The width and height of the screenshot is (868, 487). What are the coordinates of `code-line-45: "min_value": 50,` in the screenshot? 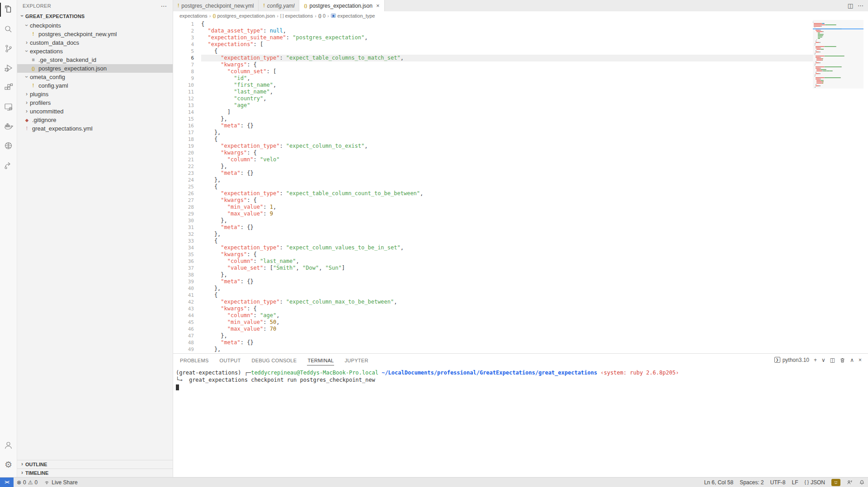 It's located at (507, 323).